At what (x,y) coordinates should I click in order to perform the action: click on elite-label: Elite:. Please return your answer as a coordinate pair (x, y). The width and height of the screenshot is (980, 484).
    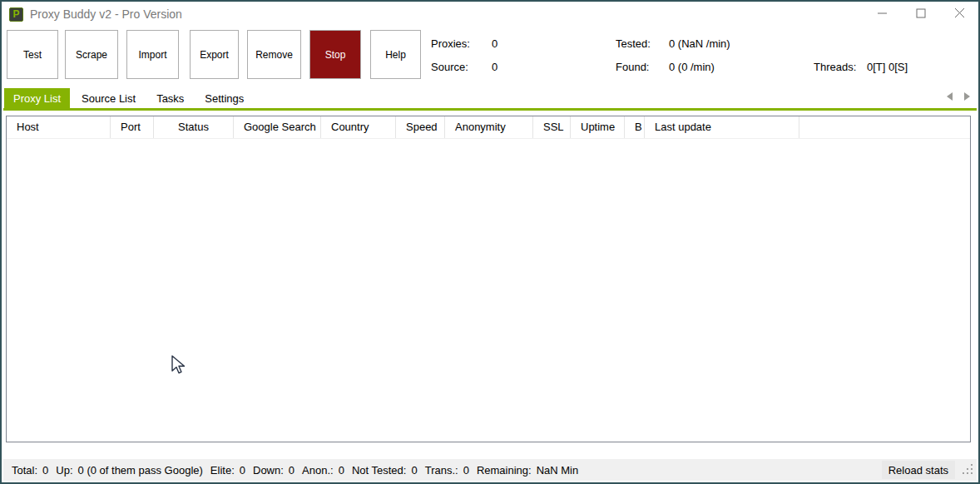
    Looking at the image, I should click on (223, 471).